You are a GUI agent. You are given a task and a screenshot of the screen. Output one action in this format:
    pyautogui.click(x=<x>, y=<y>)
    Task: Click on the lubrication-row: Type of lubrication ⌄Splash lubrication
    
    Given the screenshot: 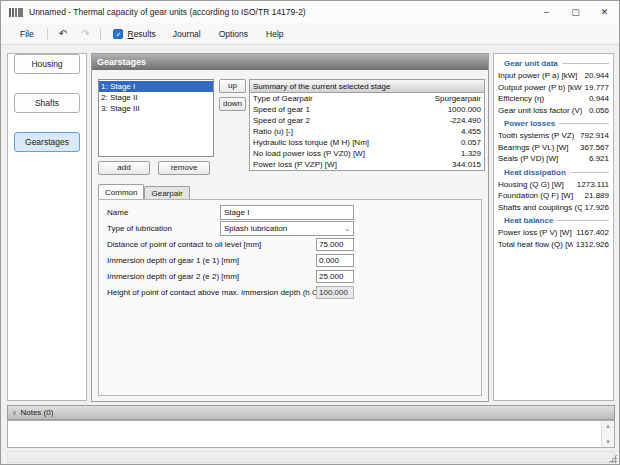 What is the action you would take?
    pyautogui.click(x=290, y=228)
    